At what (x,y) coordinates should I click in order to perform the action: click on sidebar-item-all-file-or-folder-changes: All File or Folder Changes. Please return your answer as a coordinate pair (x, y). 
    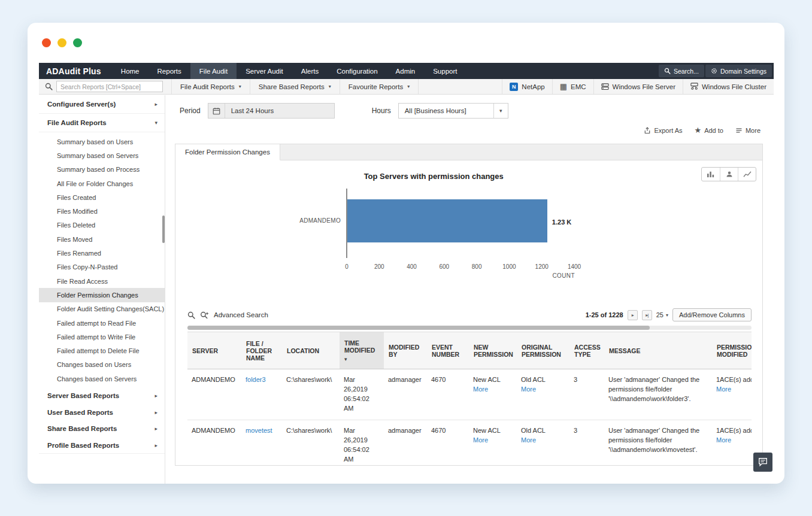
    Looking at the image, I should click on (102, 183).